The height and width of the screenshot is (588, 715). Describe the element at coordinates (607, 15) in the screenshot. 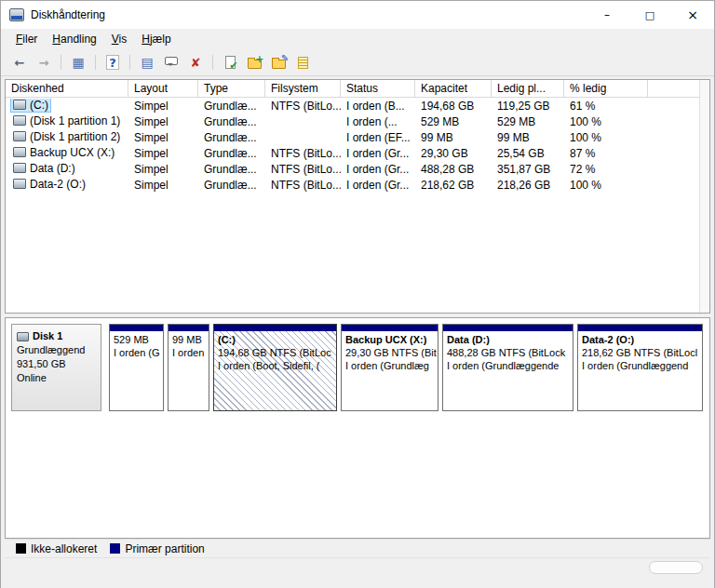

I see `minimize-button: –` at that location.